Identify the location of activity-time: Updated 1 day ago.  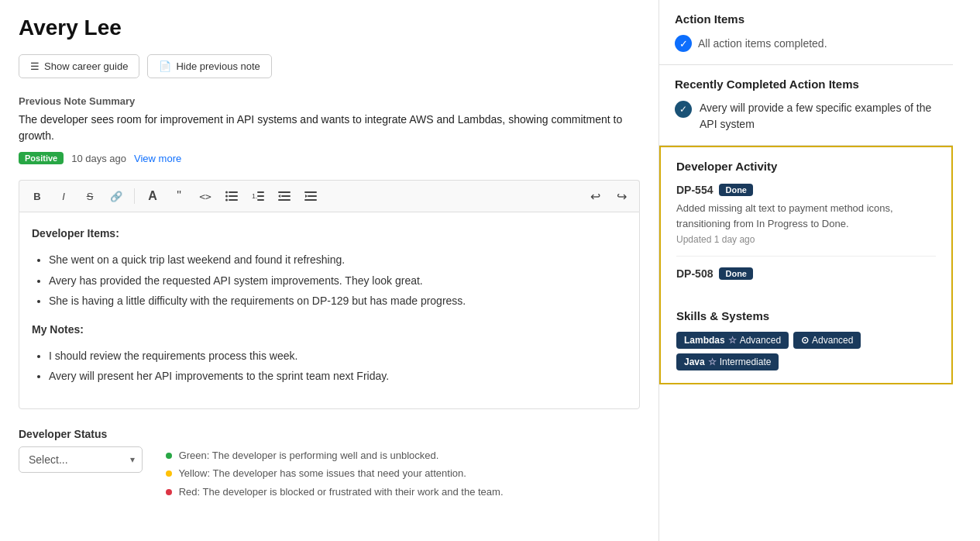
(806, 239).